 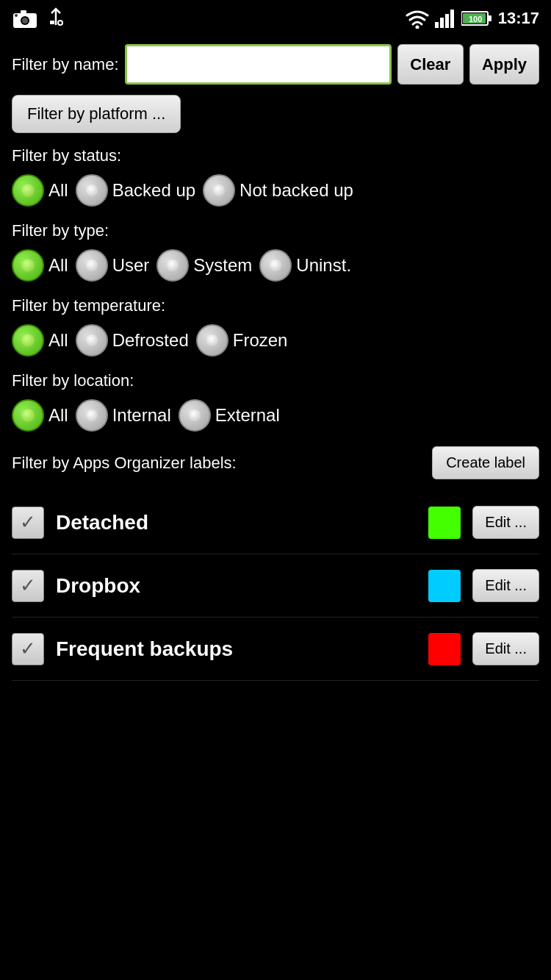 I want to click on dropbox-color-swatch, so click(x=444, y=586).